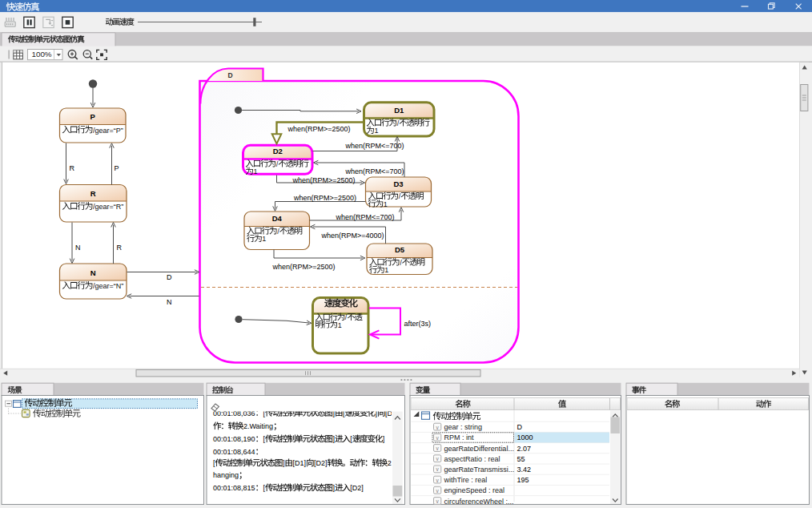  Describe the element at coordinates (479, 502) in the screenshot. I see `svg-text: circuferenceWheel :...` at that location.